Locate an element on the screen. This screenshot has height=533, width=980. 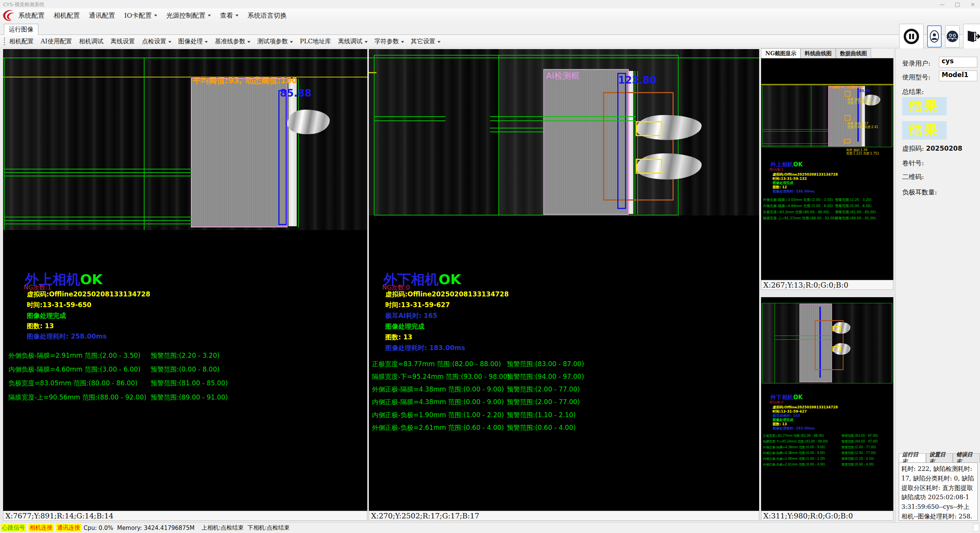
menu-view: 查看 is located at coordinates (229, 15).